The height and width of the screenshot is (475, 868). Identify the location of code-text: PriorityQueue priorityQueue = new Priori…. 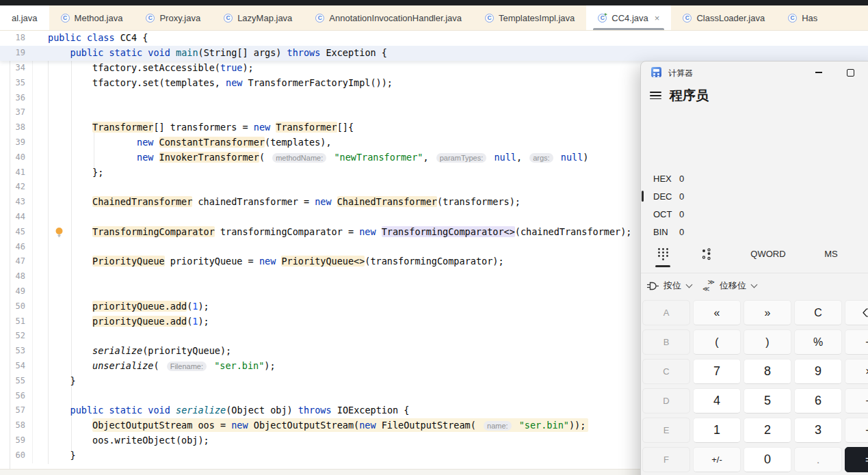
(276, 262).